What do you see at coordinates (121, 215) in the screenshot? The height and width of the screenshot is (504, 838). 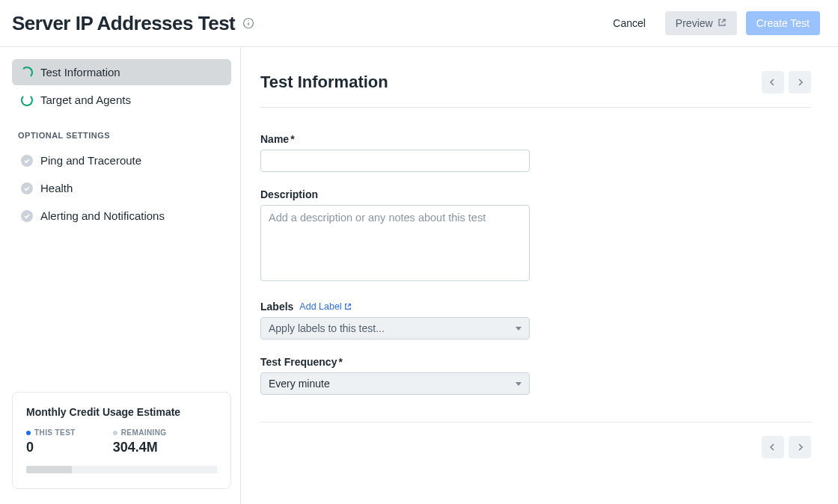 I see `sidebar-item-alerting: Alerting and Notifications` at bounding box center [121, 215].